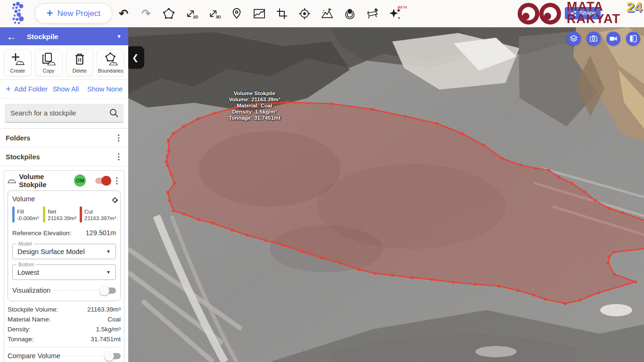 This screenshot has width=644, height=362. What do you see at coordinates (237, 14) in the screenshot?
I see `location-pin-button` at bounding box center [237, 14].